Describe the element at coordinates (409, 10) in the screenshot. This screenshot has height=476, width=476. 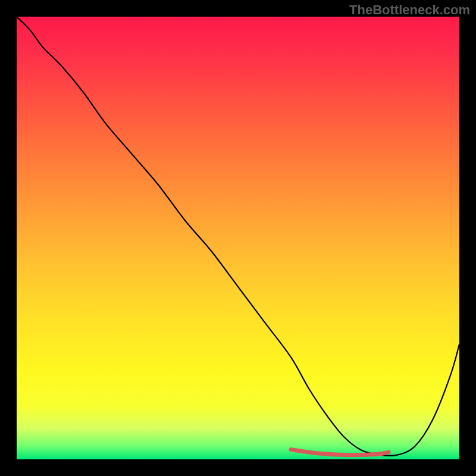
I see `watermark-text: TheBottleneck.com` at that location.